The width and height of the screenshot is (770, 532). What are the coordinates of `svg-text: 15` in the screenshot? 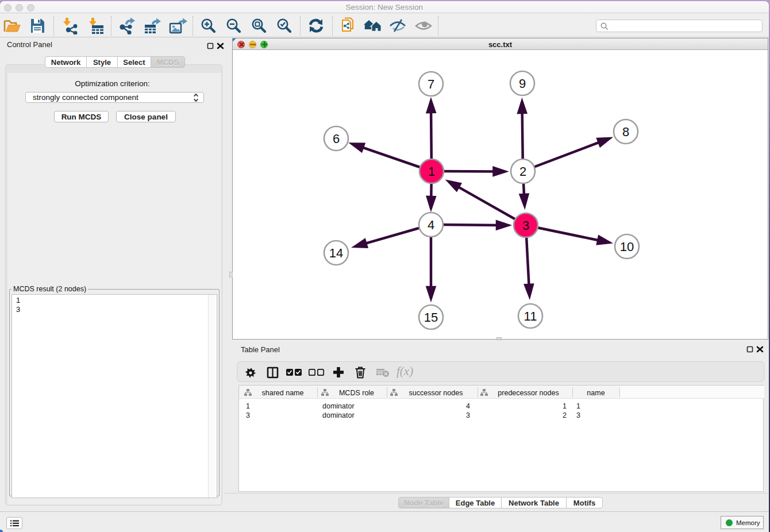 It's located at (431, 317).